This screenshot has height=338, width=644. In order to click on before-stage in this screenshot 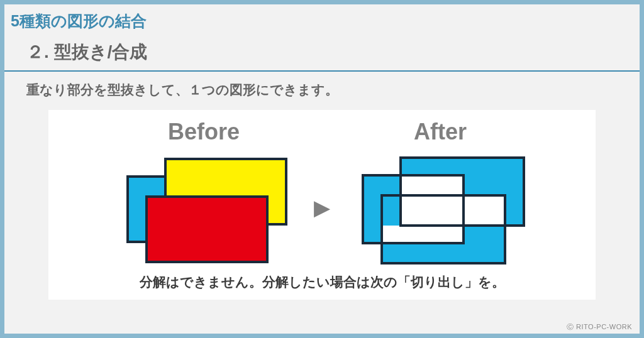, I will do `click(204, 208)`.